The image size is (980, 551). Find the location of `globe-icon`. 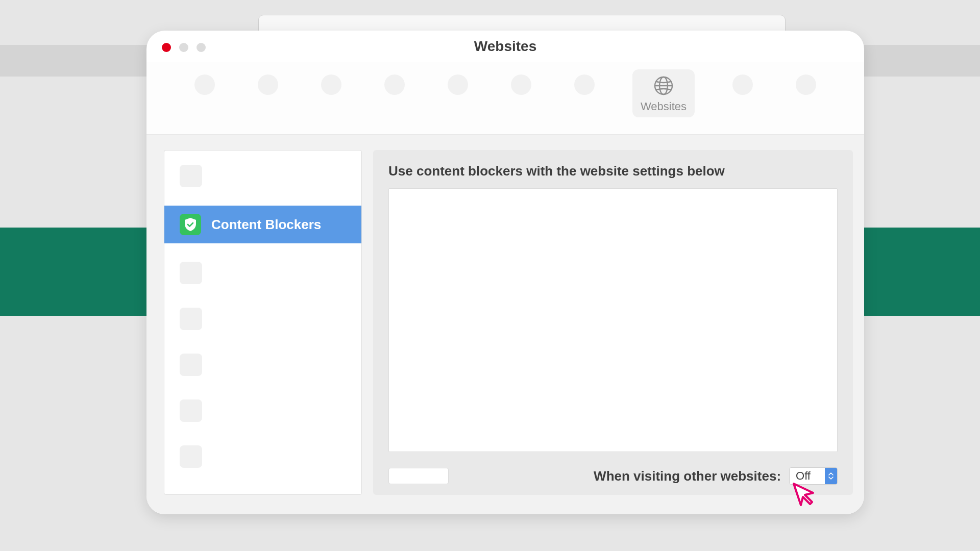

globe-icon is located at coordinates (664, 86).